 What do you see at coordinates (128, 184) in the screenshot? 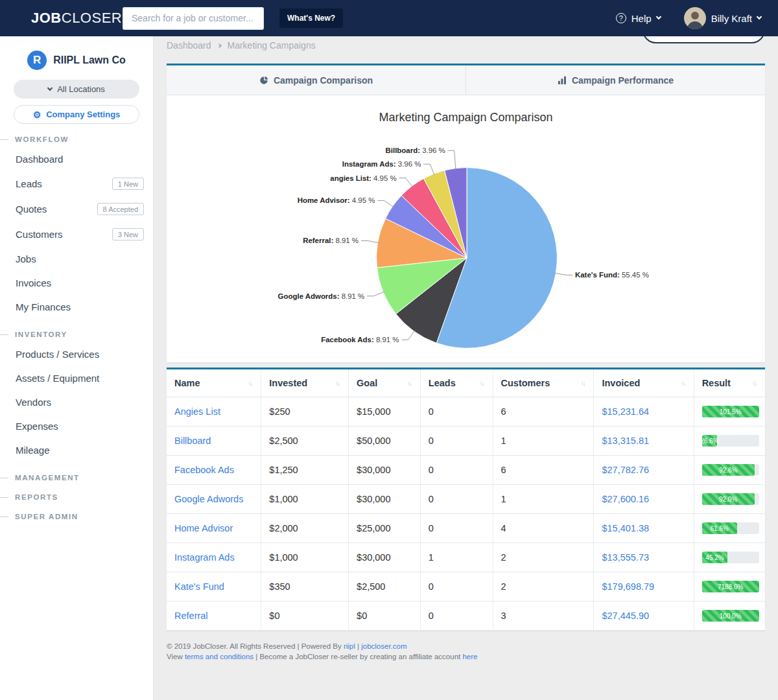
I see `count-badge: 1 New` at bounding box center [128, 184].